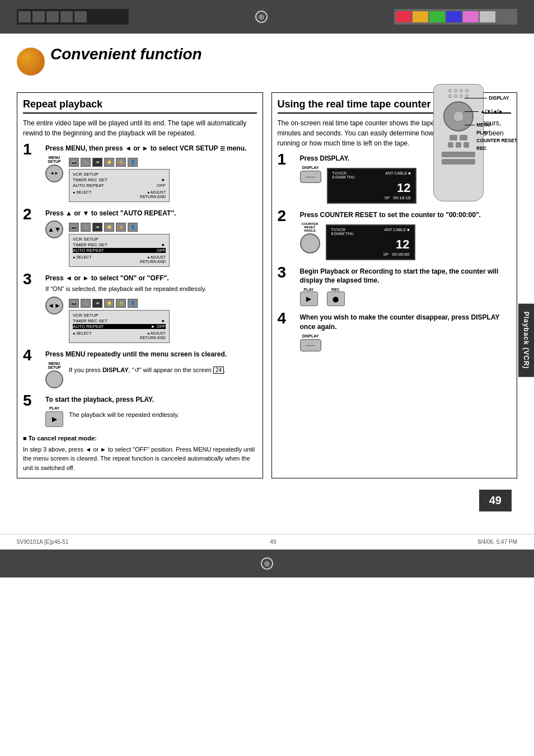 The width and height of the screenshot is (534, 756). Describe the element at coordinates (309, 297) in the screenshot. I see `play-btn-illus-3: PLAY ▶` at that location.